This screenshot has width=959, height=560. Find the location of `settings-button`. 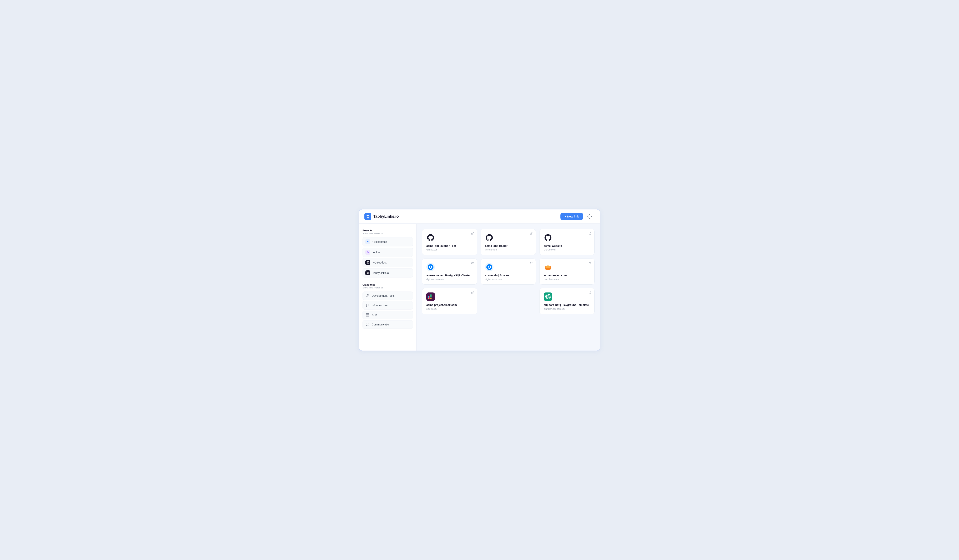

settings-button is located at coordinates (589, 216).